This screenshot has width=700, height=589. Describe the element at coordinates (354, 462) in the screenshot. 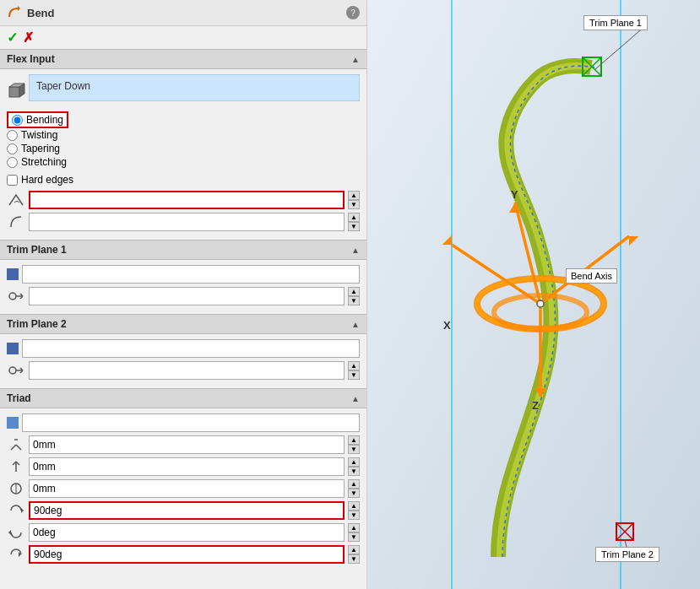

I see `triad-y-up: ▲` at that location.